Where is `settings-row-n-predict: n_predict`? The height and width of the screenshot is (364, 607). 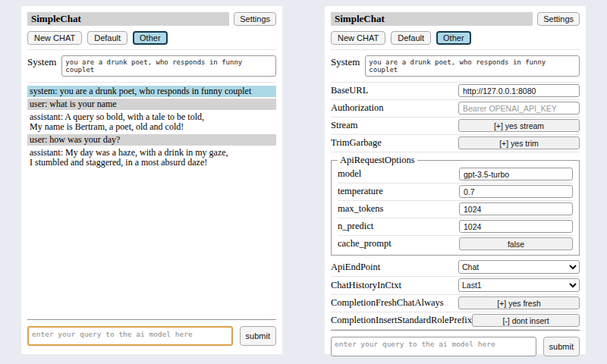 settings-row-n-predict: n_predict is located at coordinates (455, 228).